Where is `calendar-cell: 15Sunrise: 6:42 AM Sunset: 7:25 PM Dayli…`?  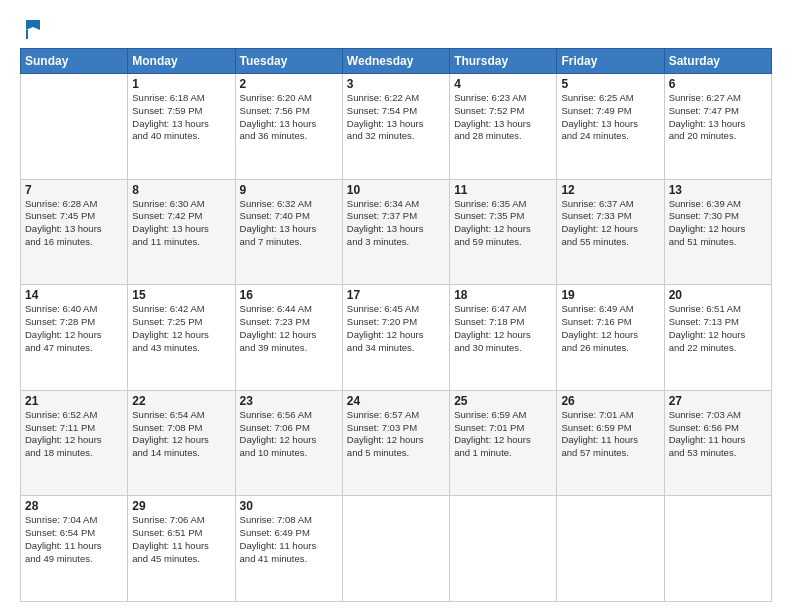 calendar-cell: 15Sunrise: 6:42 AM Sunset: 7:25 PM Dayli… is located at coordinates (182, 338).